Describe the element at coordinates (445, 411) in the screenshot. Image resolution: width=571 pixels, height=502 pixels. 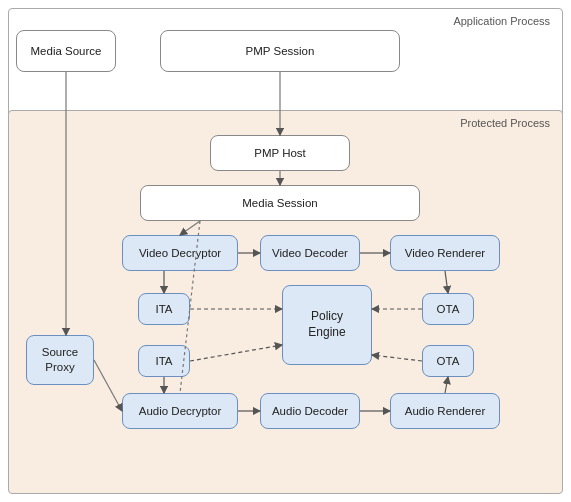
I see `audio-renderer-box: Audio Renderer` at that location.